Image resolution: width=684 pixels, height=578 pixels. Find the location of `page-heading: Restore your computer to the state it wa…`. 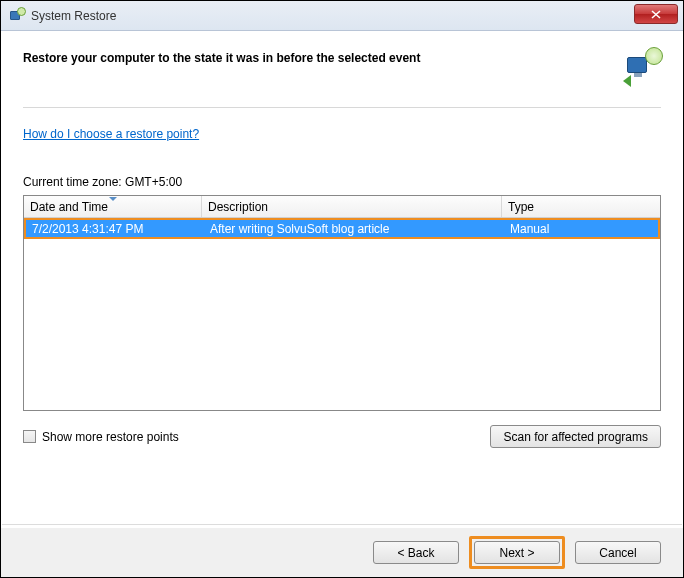

page-heading: Restore your computer to the state it wa… is located at coordinates (222, 57).